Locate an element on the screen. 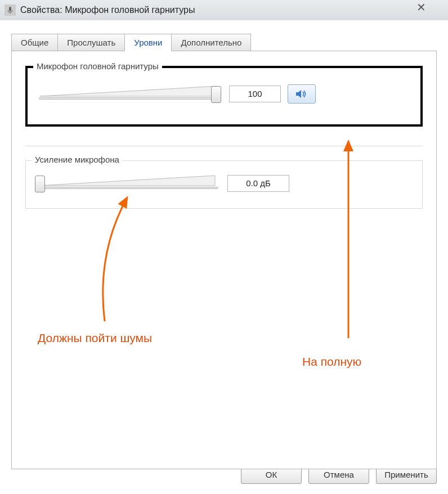  close-button: ✕ is located at coordinates (421, 7).